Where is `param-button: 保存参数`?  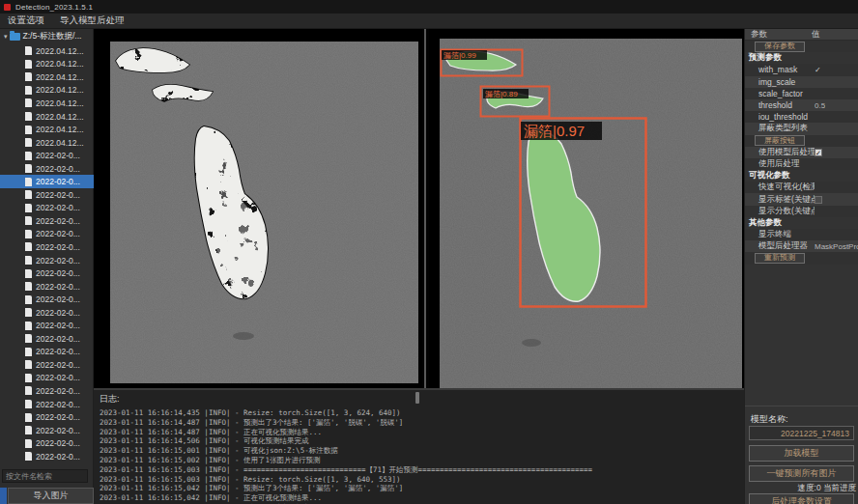
param-button: 保存参数 is located at coordinates (780, 46).